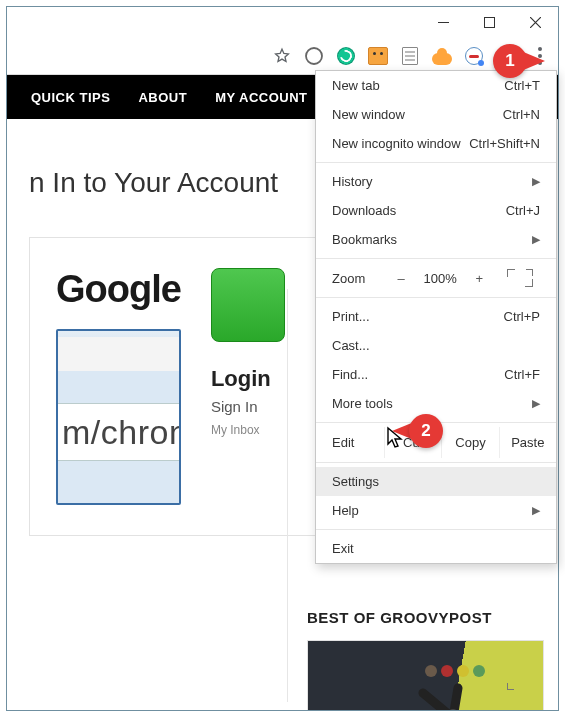  I want to click on login-subtitle: Sign In, so click(248, 406).